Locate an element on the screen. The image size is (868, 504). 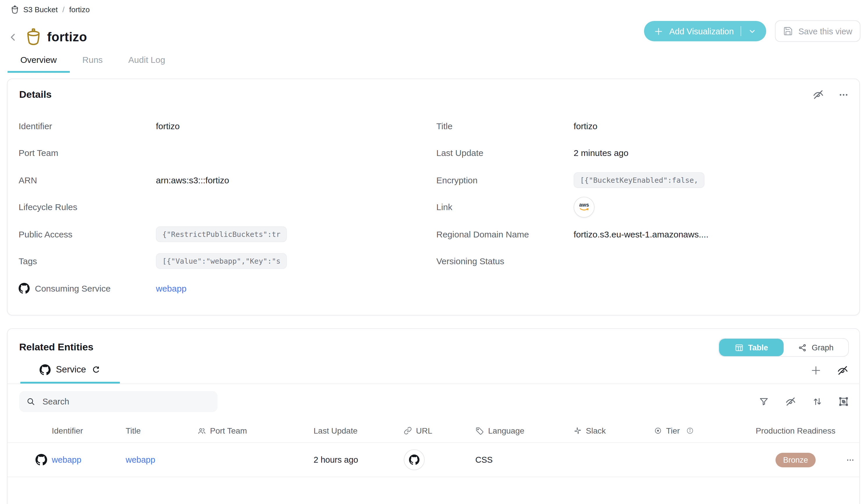
team-icon is located at coordinates (202, 431).